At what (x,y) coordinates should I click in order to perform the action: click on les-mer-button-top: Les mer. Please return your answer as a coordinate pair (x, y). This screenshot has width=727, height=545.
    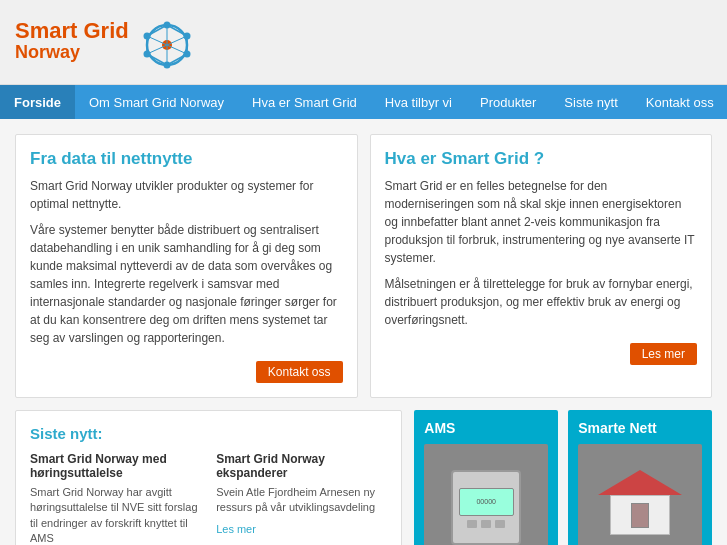
    Looking at the image, I should click on (664, 354).